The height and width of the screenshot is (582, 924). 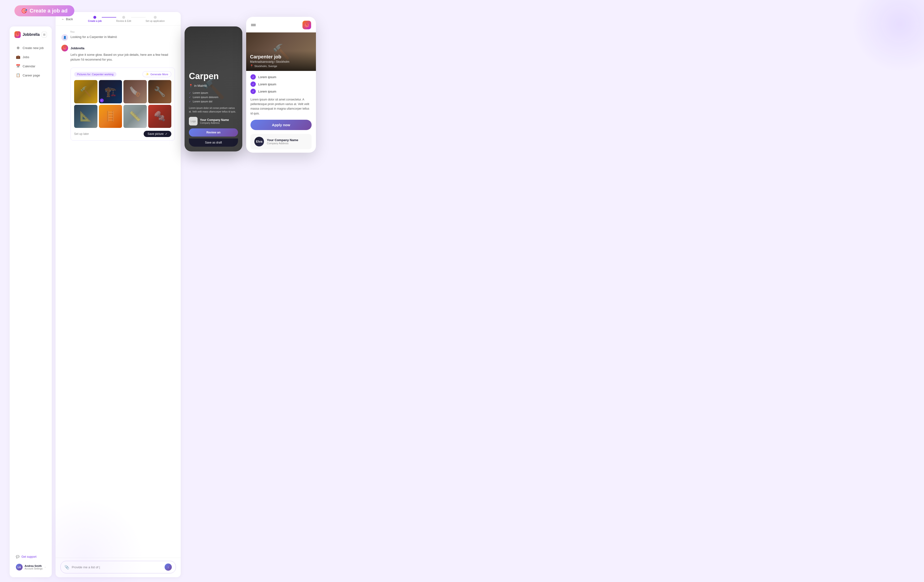 I want to click on back-button: ← Back, so click(x=67, y=19).